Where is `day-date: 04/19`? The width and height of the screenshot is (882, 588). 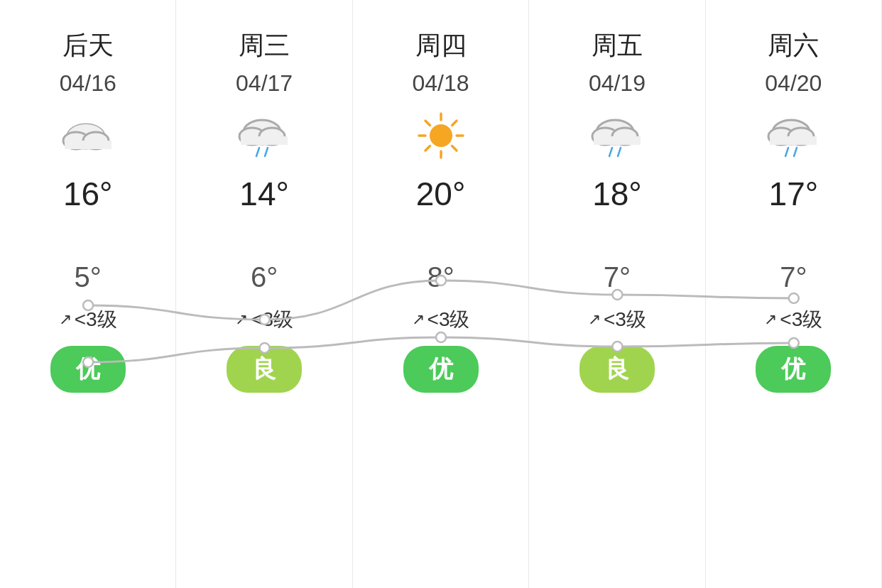 day-date: 04/19 is located at coordinates (617, 84).